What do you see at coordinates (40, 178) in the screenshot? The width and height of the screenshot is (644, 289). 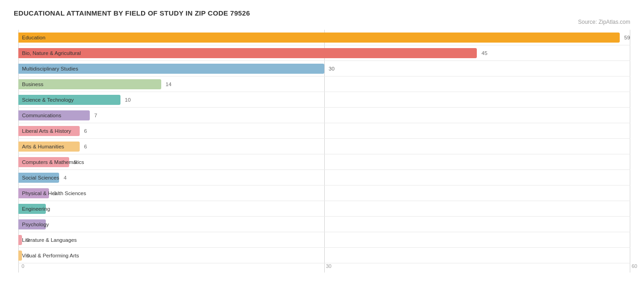 I see `bar-label: Social Sciences` at bounding box center [40, 178].